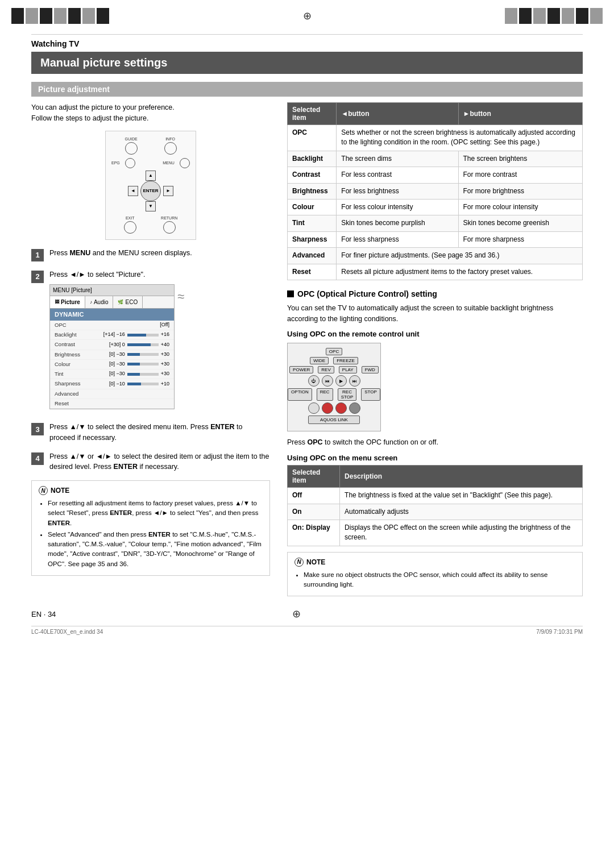  Describe the element at coordinates (435, 239) in the screenshot. I see `table-row: Sharpness For less sharpness For more sh…` at that location.